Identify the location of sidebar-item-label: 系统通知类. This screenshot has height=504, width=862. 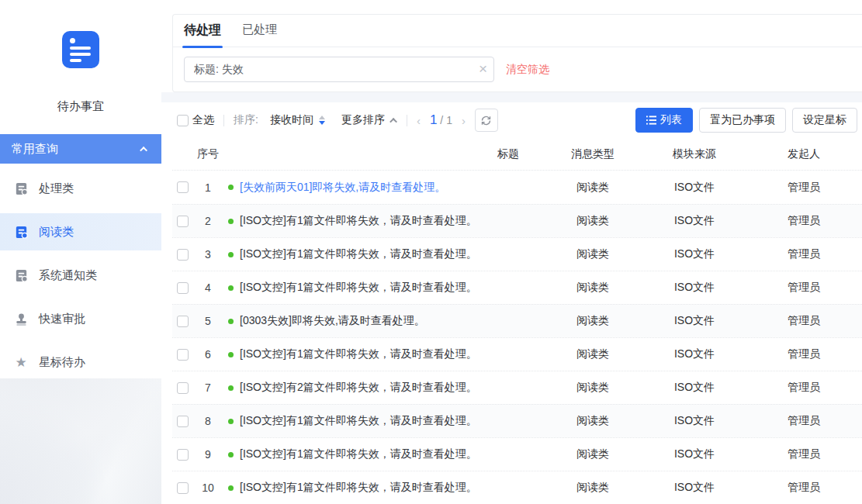
(68, 276).